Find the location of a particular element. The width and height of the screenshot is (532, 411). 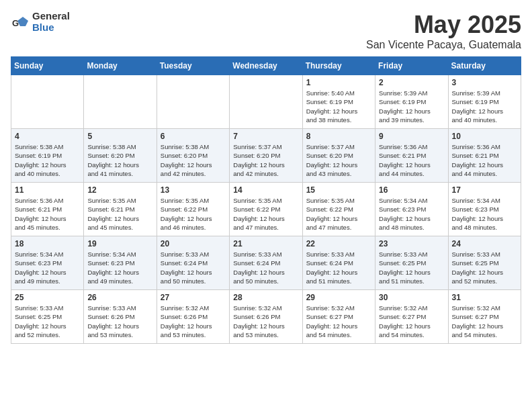

day-number: 13 is located at coordinates (193, 190).